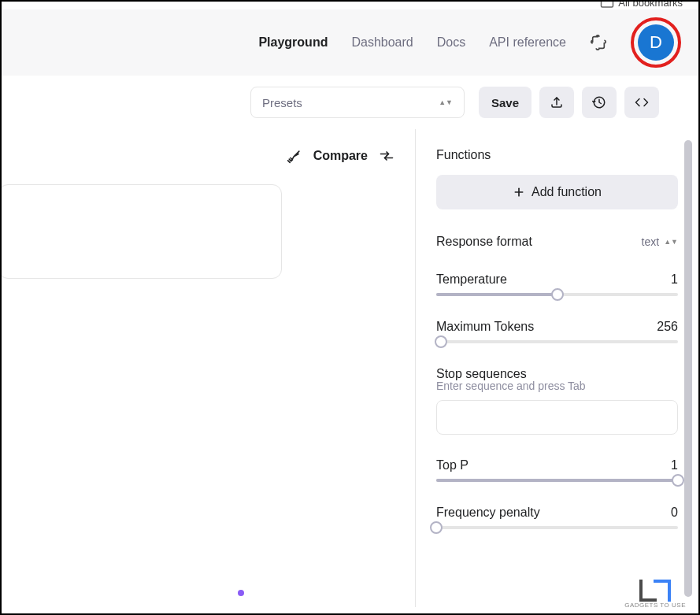 This screenshot has width=700, height=615. I want to click on stop-sequences-input, so click(557, 417).